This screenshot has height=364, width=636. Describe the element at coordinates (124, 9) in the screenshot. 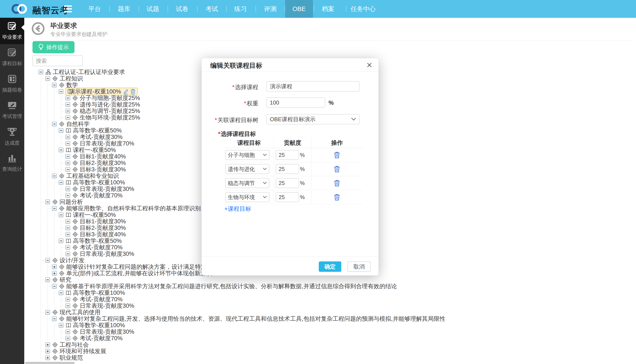

I see `nav-item-2: 题库` at that location.